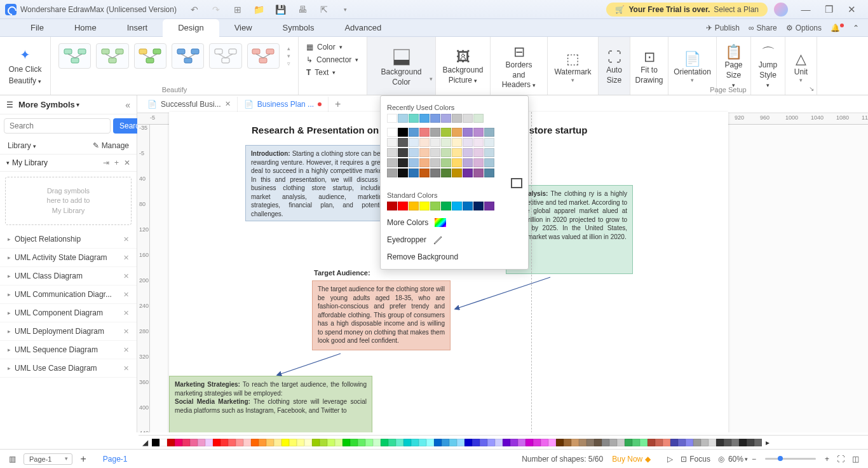  What do you see at coordinates (573, 66) in the screenshot?
I see `watermark-button: ⬚ Watermark ▾` at bounding box center [573, 66].